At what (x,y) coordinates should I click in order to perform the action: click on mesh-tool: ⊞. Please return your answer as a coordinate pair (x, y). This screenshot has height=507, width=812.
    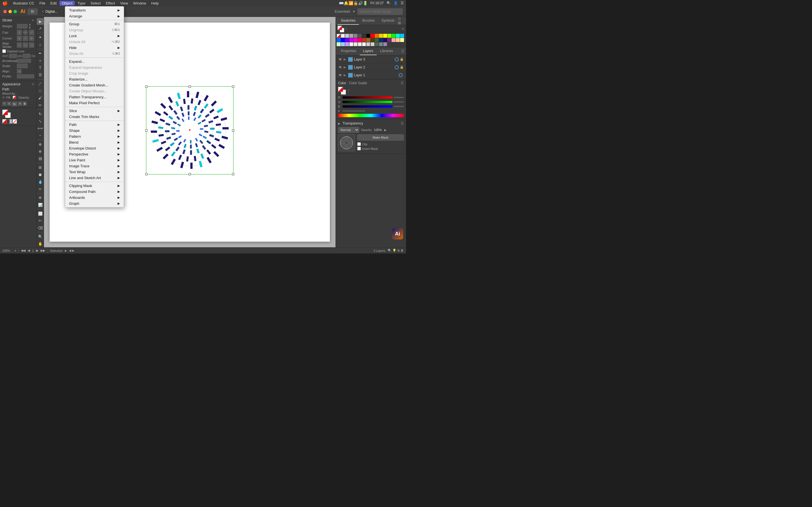
    Looking at the image, I should click on (40, 167).